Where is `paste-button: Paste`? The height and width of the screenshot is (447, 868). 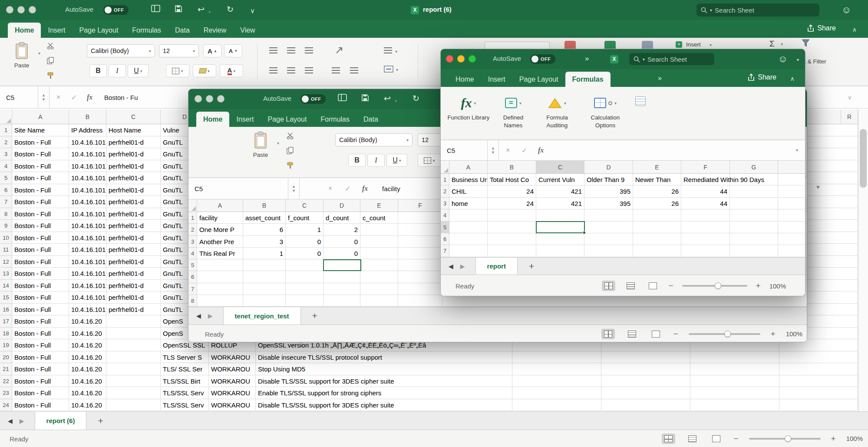 paste-button: Paste is located at coordinates (261, 145).